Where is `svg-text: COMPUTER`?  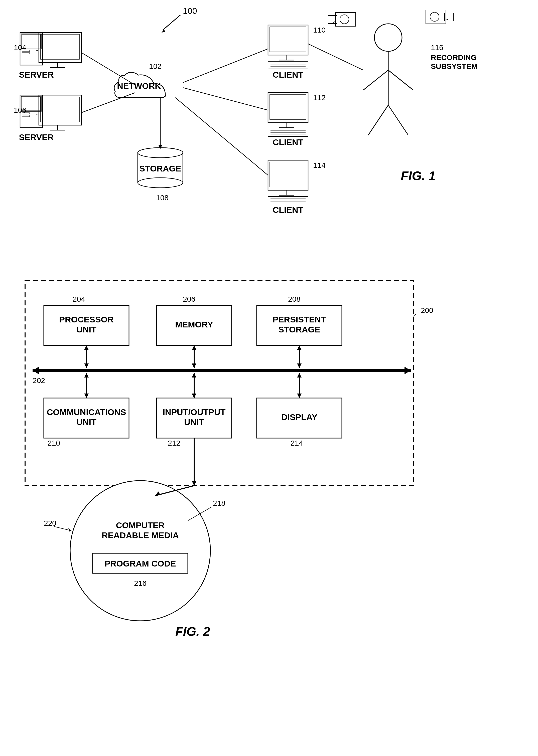
svg-text: COMPUTER is located at coordinates (140, 525).